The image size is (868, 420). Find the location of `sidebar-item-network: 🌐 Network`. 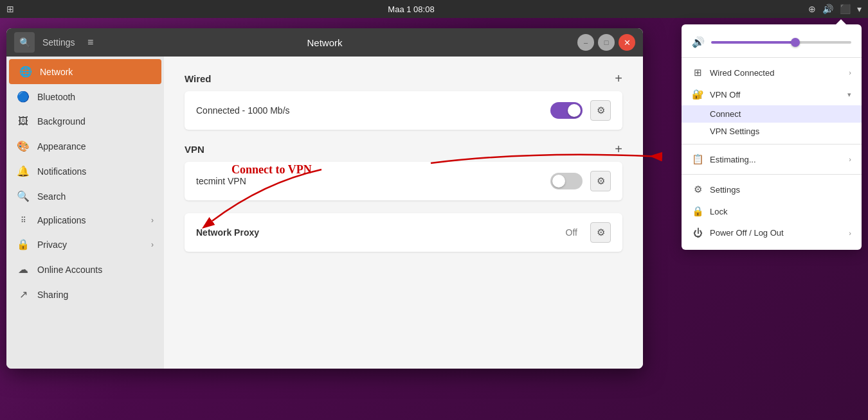

sidebar-item-network: 🌐 Network is located at coordinates (85, 72).